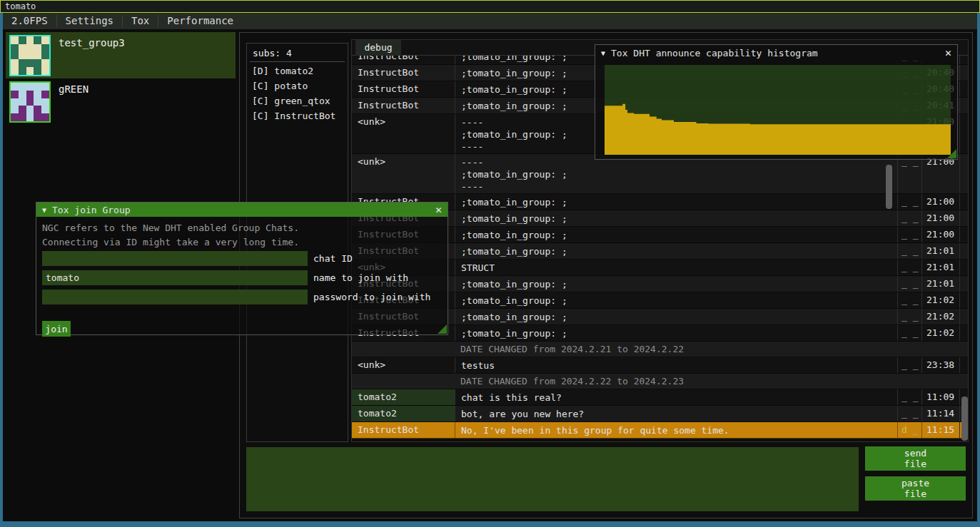 Image resolution: width=980 pixels, height=527 pixels. Describe the element at coordinates (171, 228) in the screenshot. I see `join-description-line: NGC refers to the New DHT enabled Group …` at that location.